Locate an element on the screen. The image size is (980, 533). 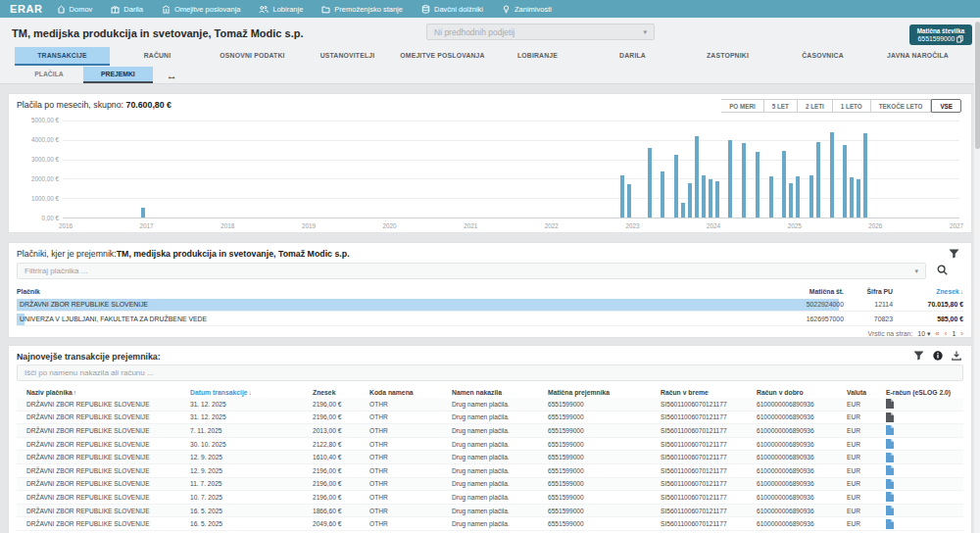
col-namen-nakazila: Namen nakazila is located at coordinates (500, 392).